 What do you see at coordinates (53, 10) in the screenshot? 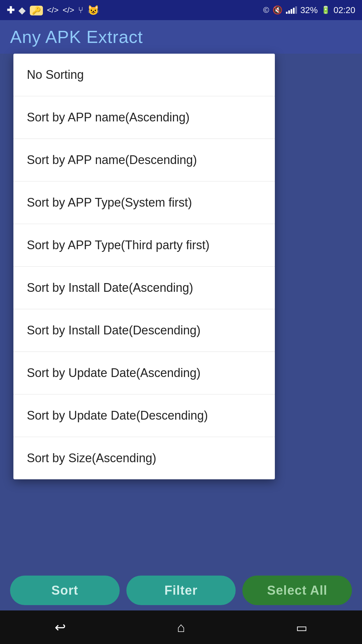
I see `code-icon-1: </>` at bounding box center [53, 10].